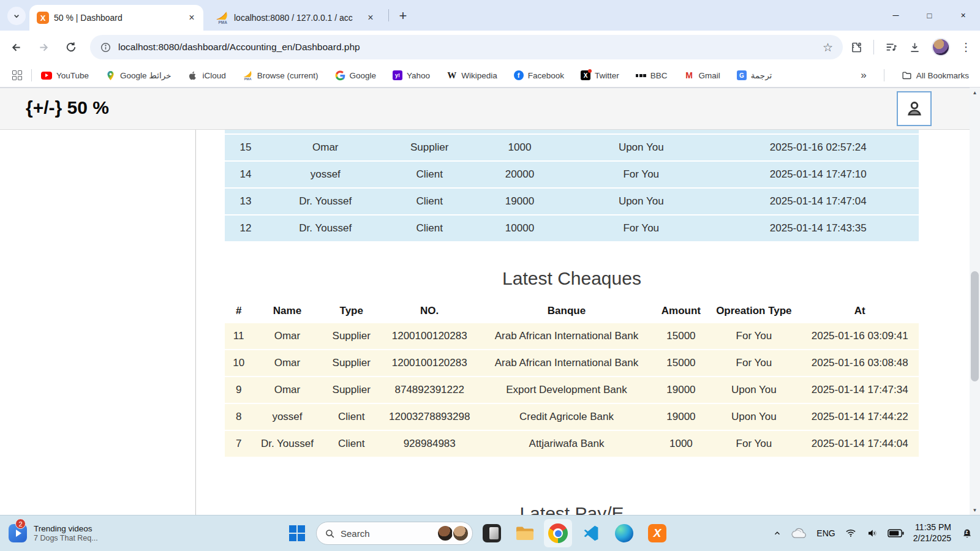 This screenshot has height=551, width=980. What do you see at coordinates (742, 75) in the screenshot?
I see `translate-icon: G` at bounding box center [742, 75].